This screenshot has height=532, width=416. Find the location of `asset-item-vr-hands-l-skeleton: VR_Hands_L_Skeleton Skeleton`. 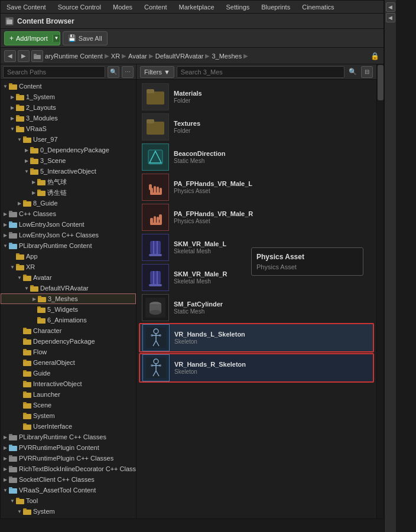

asset-item-vr-hands-l-skeleton: VR_Hands_L_Skeleton Skeleton is located at coordinates (256, 338).